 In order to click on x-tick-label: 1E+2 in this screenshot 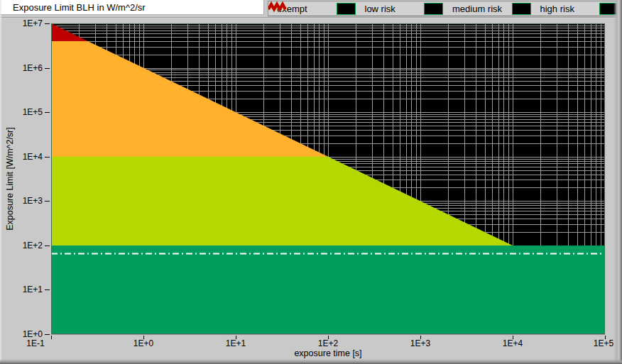, I will do `click(328, 343)`.